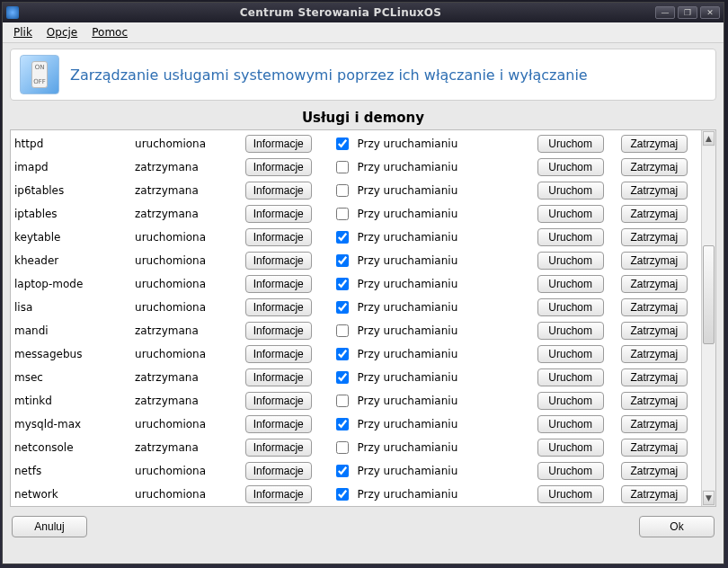  I want to click on scroll-down-icon: ▼, so click(708, 498).